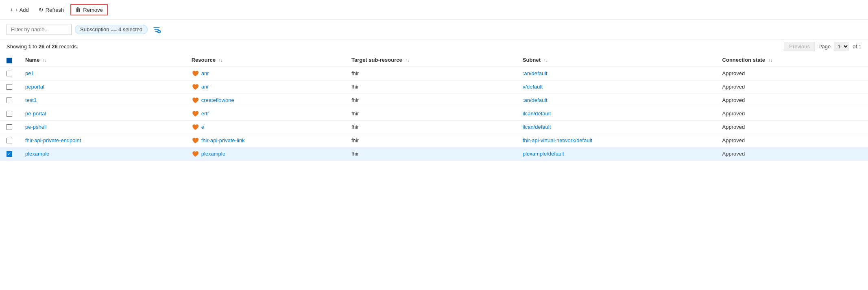  I want to click on row-resource: anr, so click(265, 87).